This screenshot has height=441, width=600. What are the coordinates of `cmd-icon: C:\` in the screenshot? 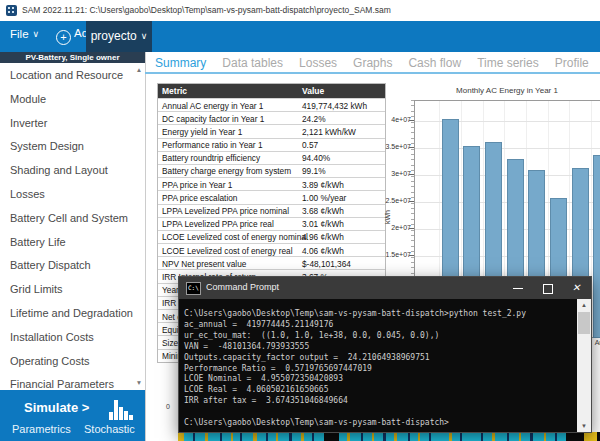 It's located at (194, 288).